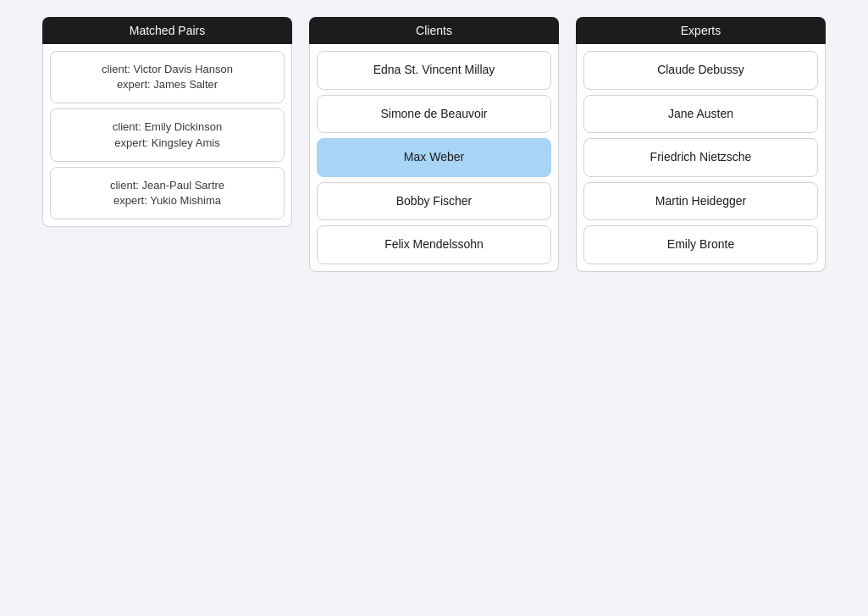 The image size is (868, 616). Describe the element at coordinates (434, 70) in the screenshot. I see `client-item: Edna St. Vincent Millay` at that location.